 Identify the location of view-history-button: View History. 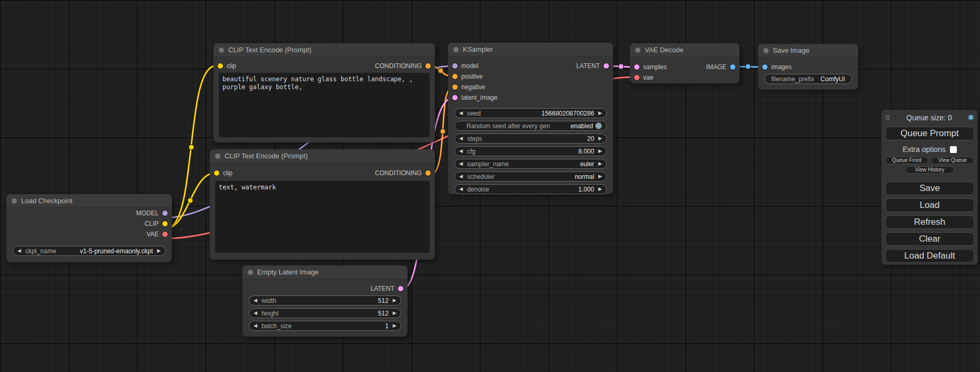
(930, 170).